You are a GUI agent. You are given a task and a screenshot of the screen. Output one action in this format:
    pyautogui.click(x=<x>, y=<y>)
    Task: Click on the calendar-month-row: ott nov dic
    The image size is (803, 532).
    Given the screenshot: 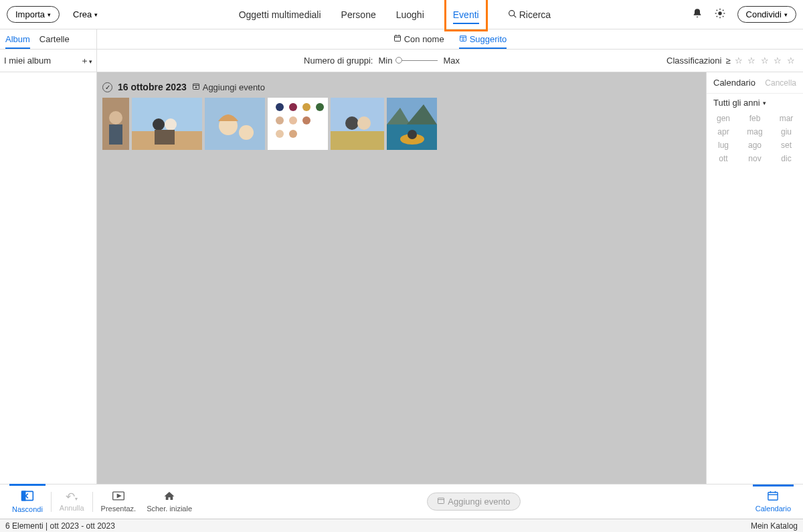 What is the action you would take?
    pyautogui.click(x=755, y=159)
    